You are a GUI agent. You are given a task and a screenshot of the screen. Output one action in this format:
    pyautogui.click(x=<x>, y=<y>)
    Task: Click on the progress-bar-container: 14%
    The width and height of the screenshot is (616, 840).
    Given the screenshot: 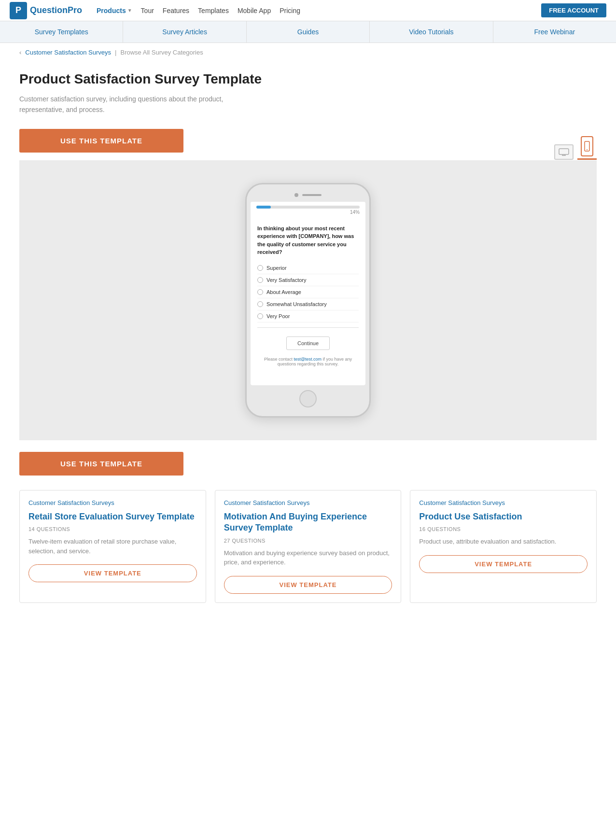 What is the action you would take?
    pyautogui.click(x=308, y=210)
    